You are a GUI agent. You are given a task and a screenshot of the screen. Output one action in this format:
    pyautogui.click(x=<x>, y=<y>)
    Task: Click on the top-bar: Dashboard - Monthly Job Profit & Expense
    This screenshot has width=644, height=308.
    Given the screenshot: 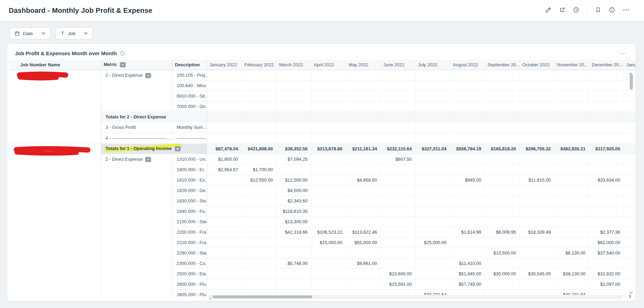 What is the action you would take?
    pyautogui.click(x=322, y=10)
    